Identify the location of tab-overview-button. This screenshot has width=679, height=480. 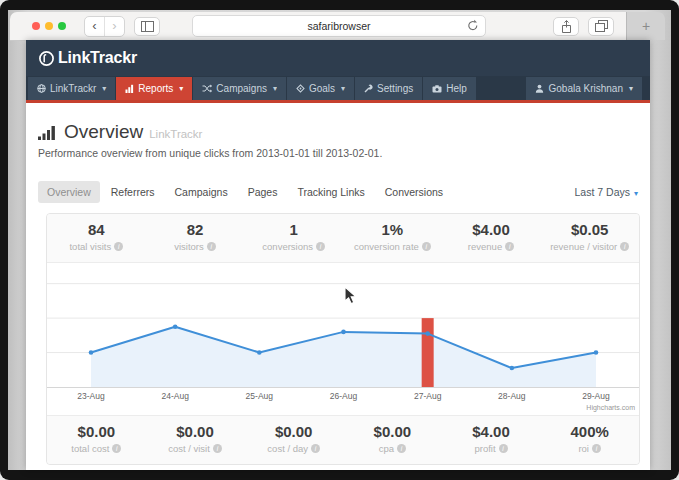
(601, 26).